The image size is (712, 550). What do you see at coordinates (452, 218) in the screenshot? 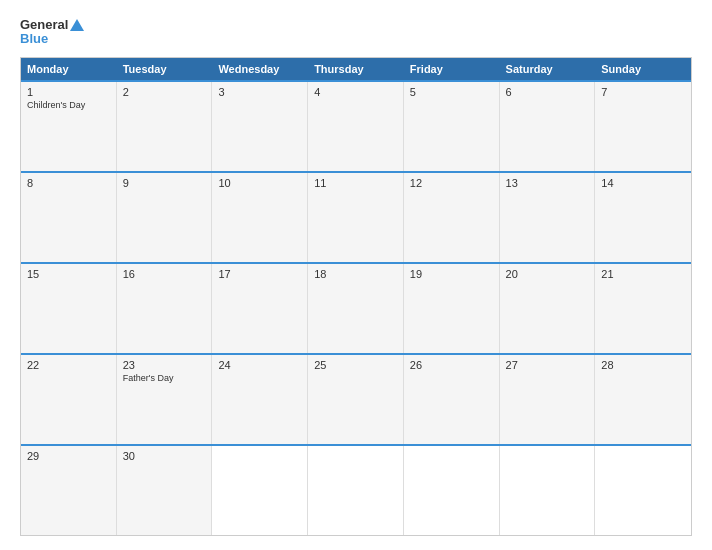
I see `calendar-cell: 12` at bounding box center [452, 218].